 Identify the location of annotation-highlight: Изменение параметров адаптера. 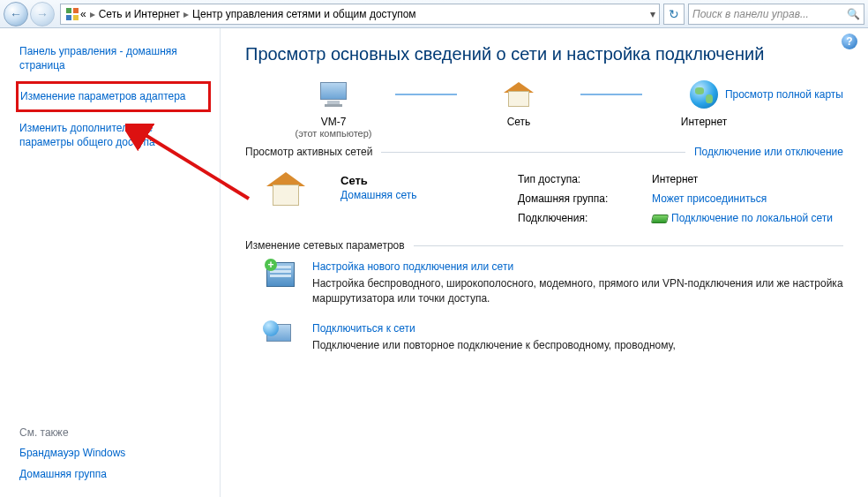
(113, 96).